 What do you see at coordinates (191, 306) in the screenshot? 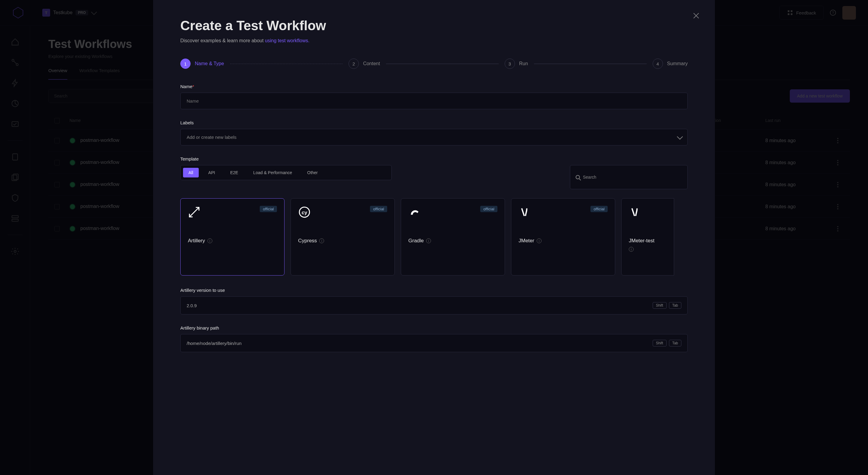
I see `version-value: 2.0.9` at bounding box center [191, 306].